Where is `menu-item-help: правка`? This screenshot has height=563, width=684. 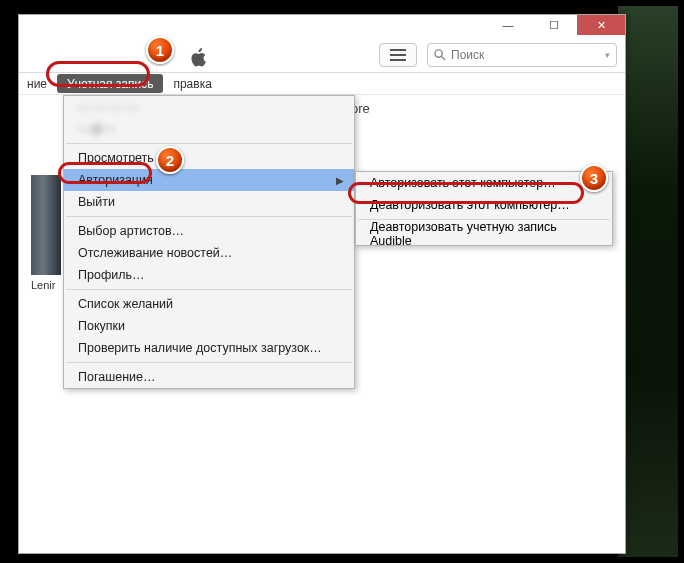 menu-item-help: правка is located at coordinates (192, 84).